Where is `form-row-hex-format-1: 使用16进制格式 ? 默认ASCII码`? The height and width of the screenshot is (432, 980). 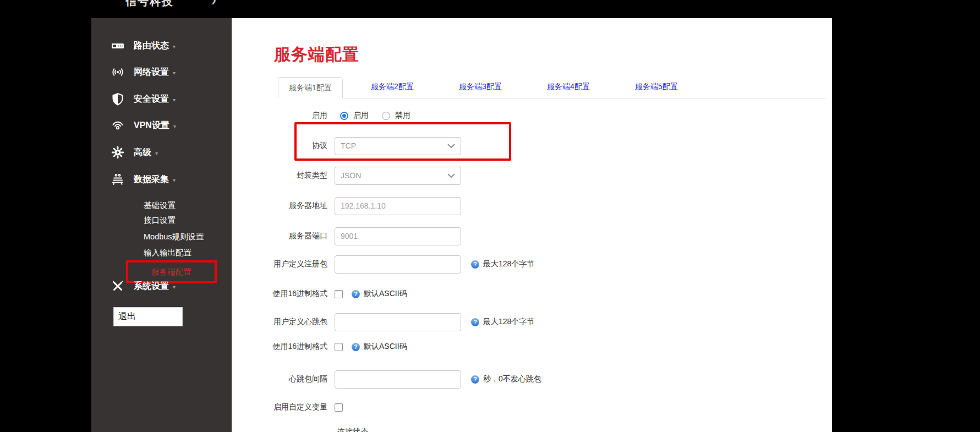
form-row-hex-format-1: 使用16进制格式 ? 默认ASCII码 is located at coordinates (523, 294).